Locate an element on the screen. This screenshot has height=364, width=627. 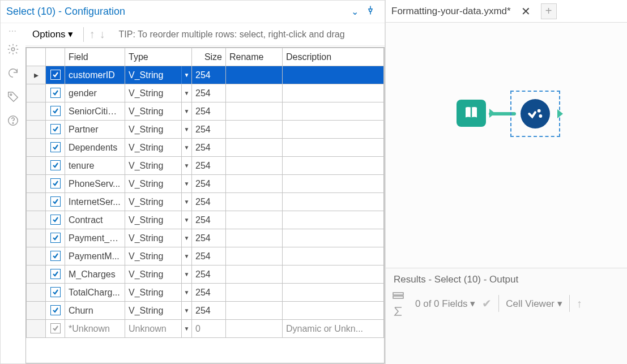
field-name-cell: PaymentM... is located at coordinates (95, 256).